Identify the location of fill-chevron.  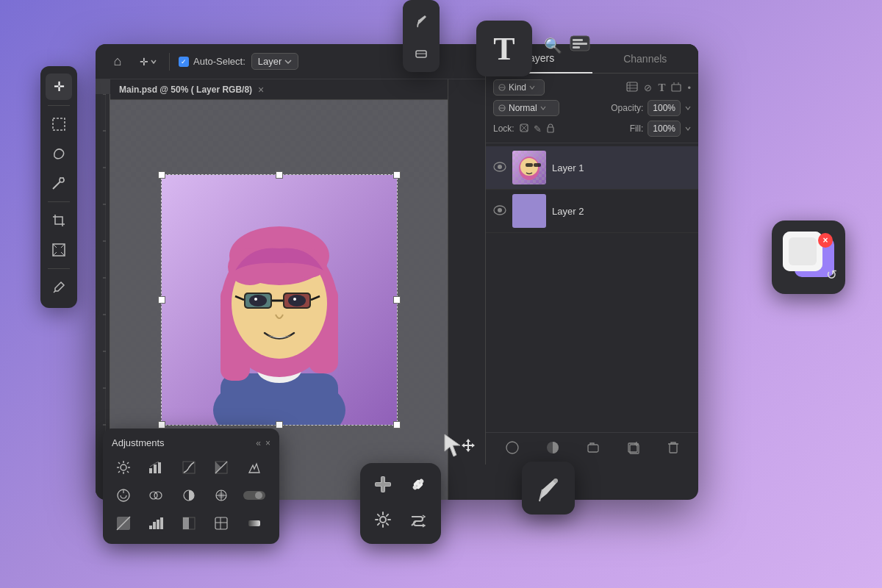
(688, 129).